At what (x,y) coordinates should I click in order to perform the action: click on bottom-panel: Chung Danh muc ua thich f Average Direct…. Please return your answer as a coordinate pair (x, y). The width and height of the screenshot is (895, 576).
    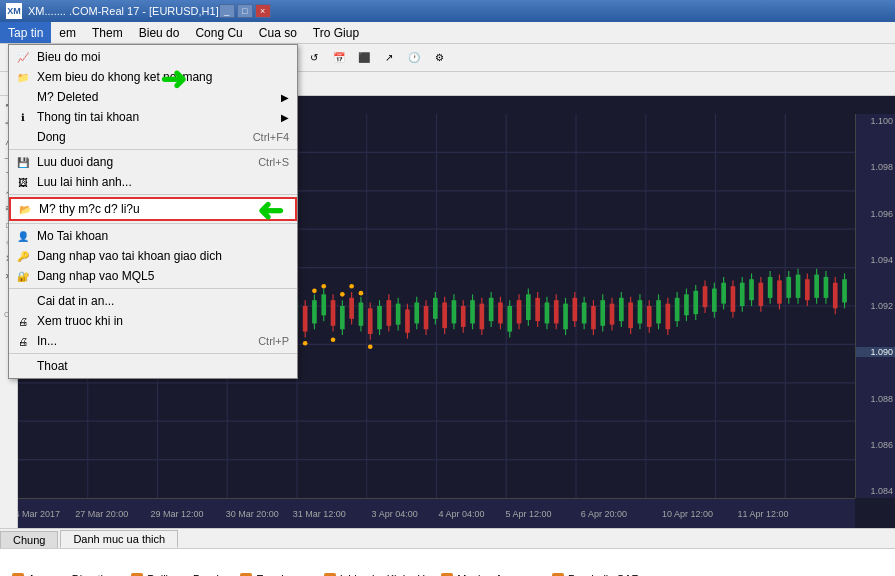
    Looking at the image, I should click on (448, 552).